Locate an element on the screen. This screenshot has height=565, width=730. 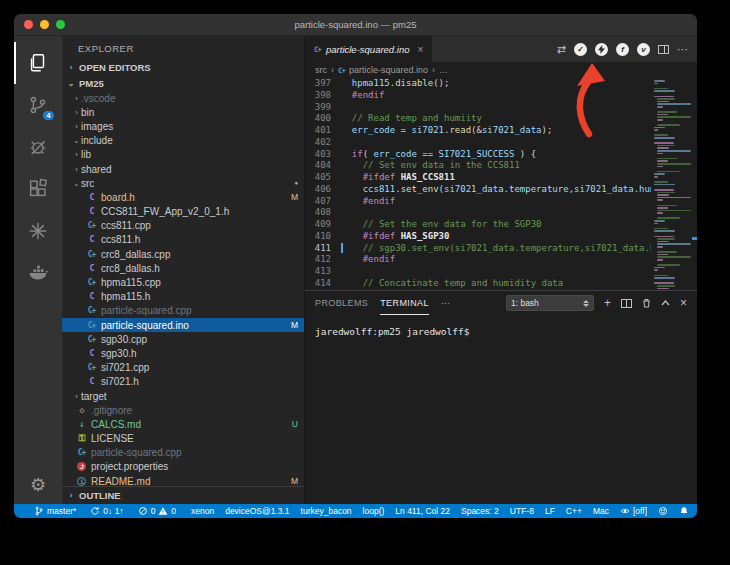
tree-folder-src: ⌄src● is located at coordinates (183, 183).